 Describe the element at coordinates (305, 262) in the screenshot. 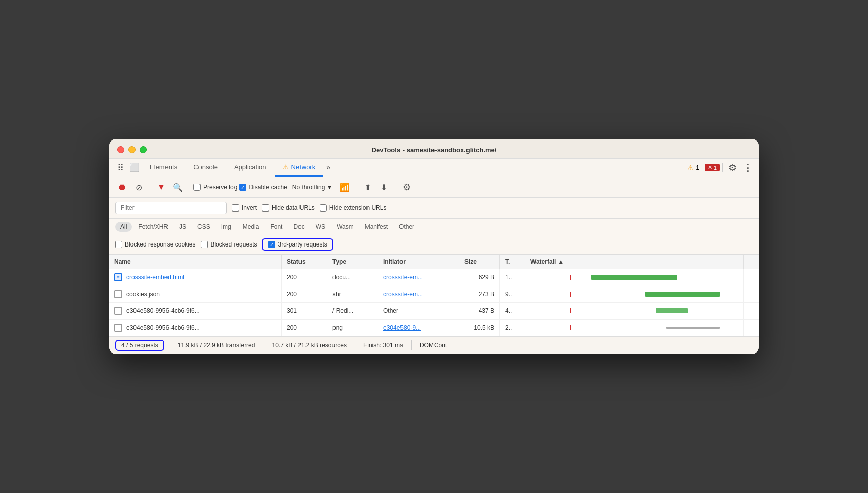

I see `col-status: Status` at that location.